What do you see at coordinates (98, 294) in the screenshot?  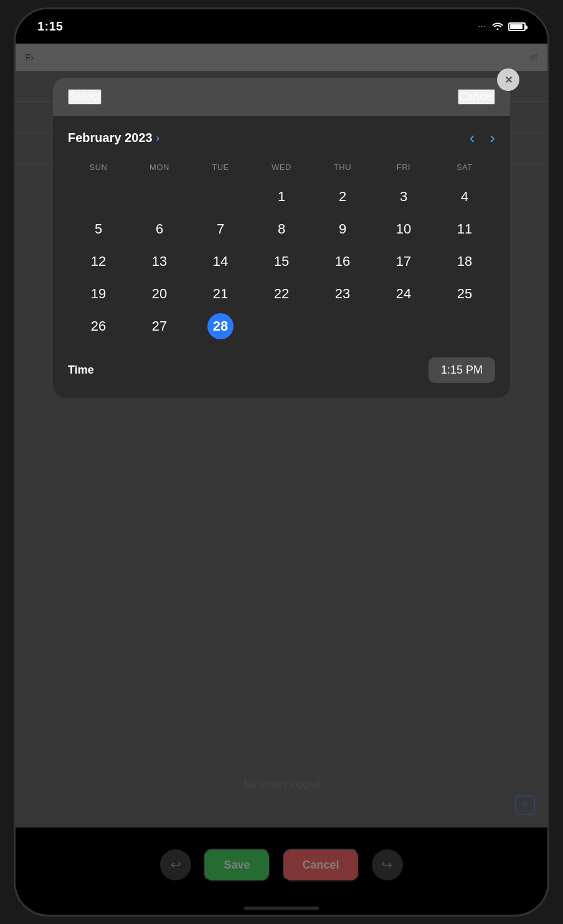 I see `cal-cell-19: 19` at bounding box center [98, 294].